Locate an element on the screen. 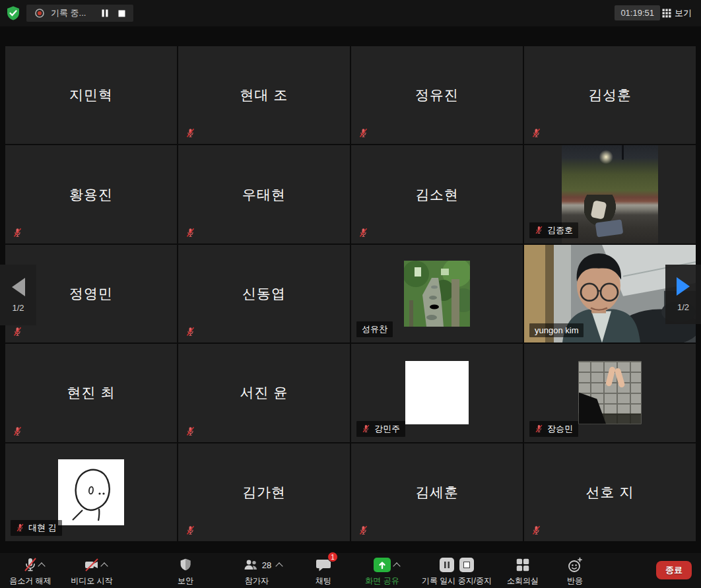 The image size is (701, 588). meeting-security-shield-icon is located at coordinates (13, 13).